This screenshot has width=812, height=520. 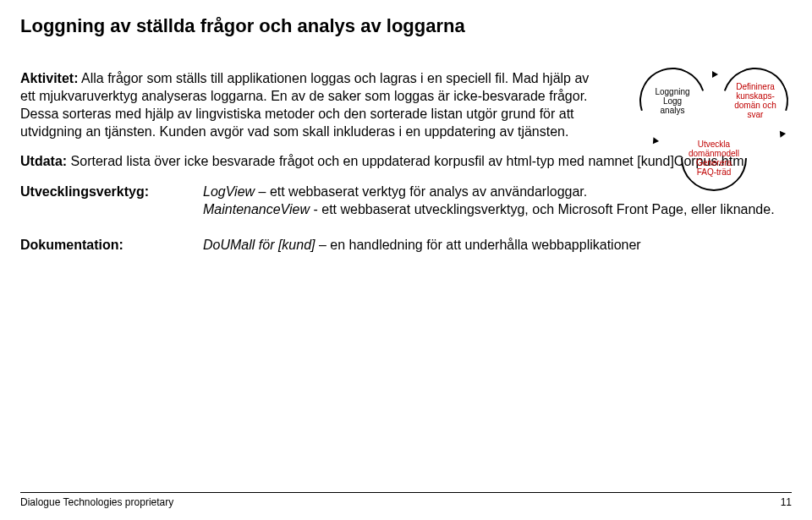 What do you see at coordinates (787, 502) in the screenshot?
I see `footer-page-number: 11` at bounding box center [787, 502].